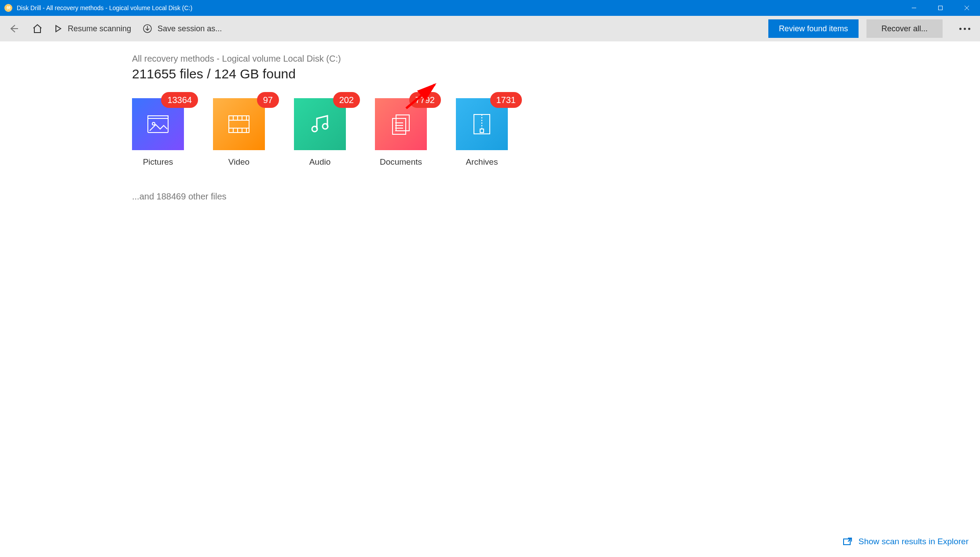  I want to click on close-button, so click(967, 8).